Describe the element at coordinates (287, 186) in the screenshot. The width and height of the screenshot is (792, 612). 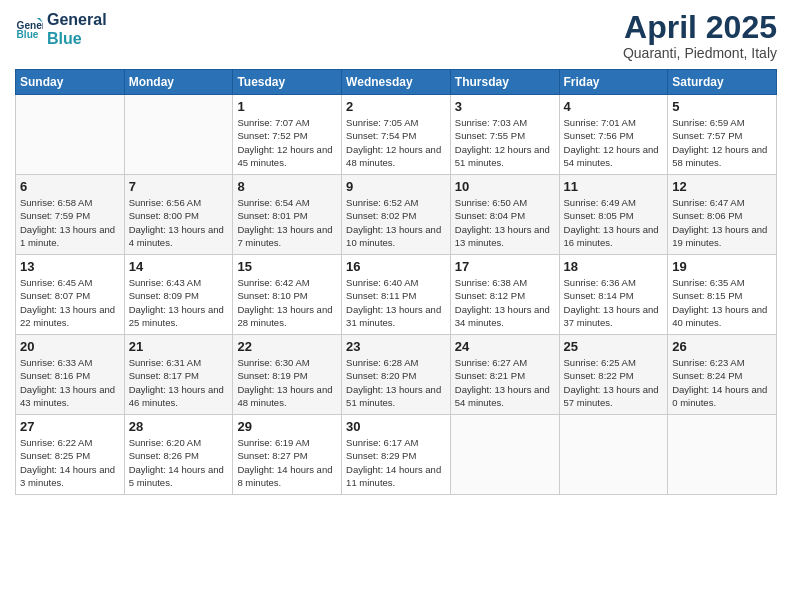
I see `day-number: 8` at that location.